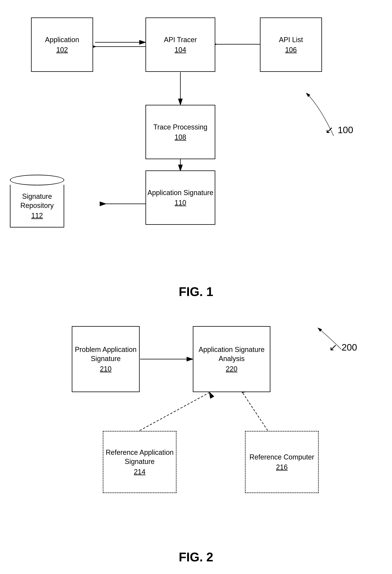 Image resolution: width=392 pixels, height=574 pixels. What do you see at coordinates (291, 45) in the screenshot?
I see `api-list-box: API List 106` at bounding box center [291, 45].